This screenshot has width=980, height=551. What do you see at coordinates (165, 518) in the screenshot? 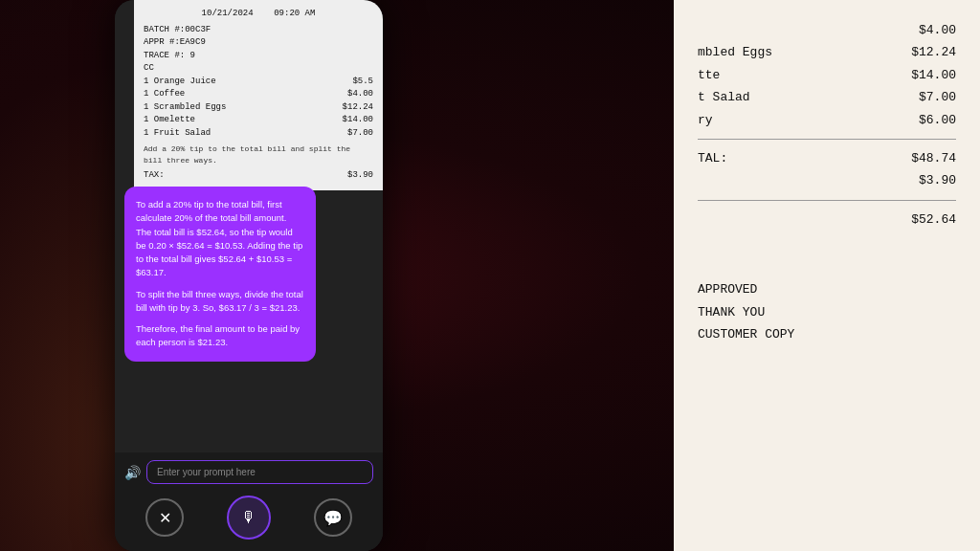
I see `close-icon: ✕` at bounding box center [165, 518].